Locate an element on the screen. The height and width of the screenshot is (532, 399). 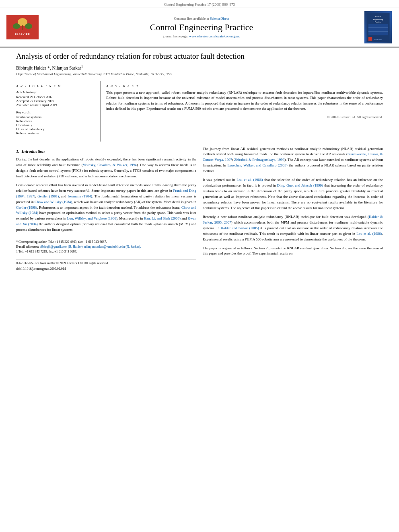
footer-bar: 0967-0661/$ - see front matter © 2009 El… is located at coordinates (106, 262).